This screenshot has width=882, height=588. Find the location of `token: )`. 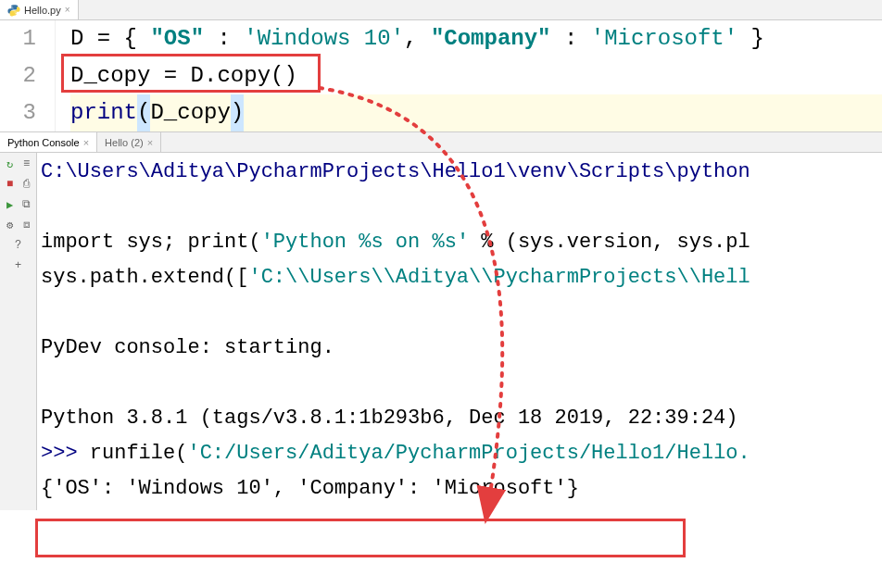

token: ) is located at coordinates (237, 113).